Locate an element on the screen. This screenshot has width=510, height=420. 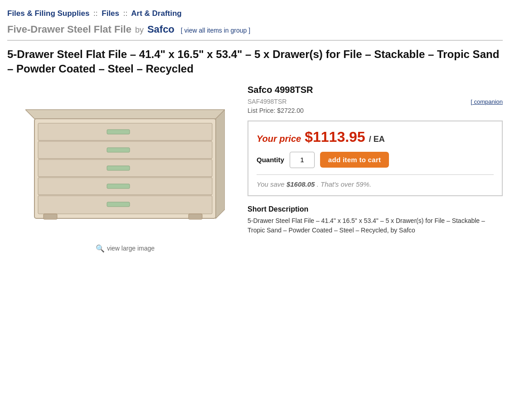
group-name: Five-Drawer Steel Flat File is located at coordinates (69, 29).